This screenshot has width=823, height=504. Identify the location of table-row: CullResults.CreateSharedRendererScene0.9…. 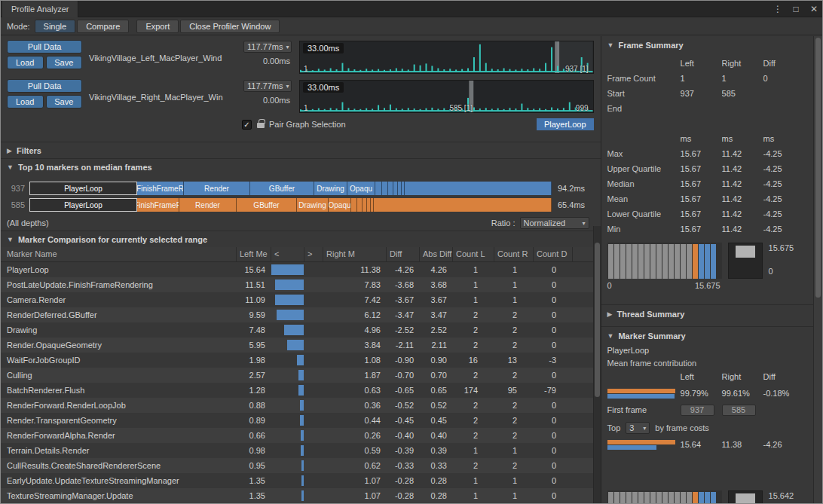
(297, 466).